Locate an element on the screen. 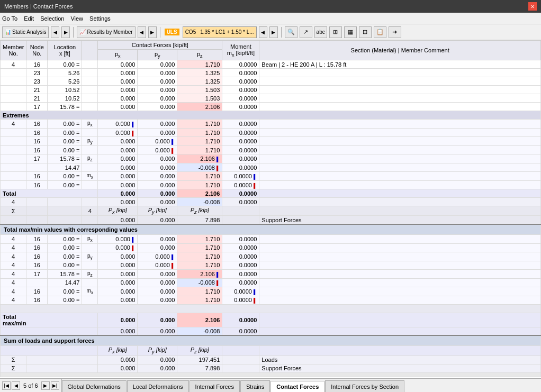 This screenshot has height=392, width=541. cursor-btn: ↗ is located at coordinates (306, 32).